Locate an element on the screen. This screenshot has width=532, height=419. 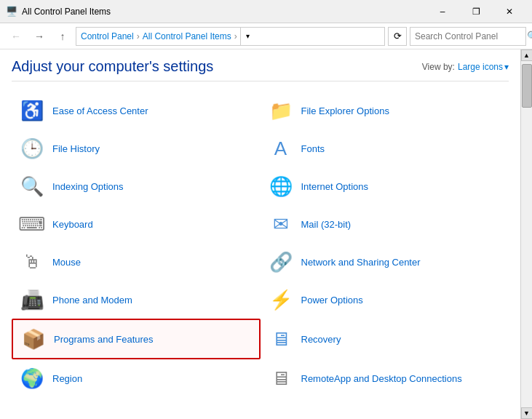
scroll-down-button: ▼ is located at coordinates (527, 413).